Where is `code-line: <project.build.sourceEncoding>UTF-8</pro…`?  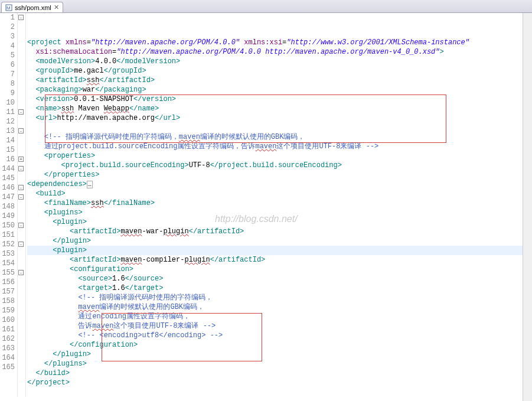 code-line: <project.build.sourceEncoding>UTF-8</pro… is located at coordinates (280, 165).